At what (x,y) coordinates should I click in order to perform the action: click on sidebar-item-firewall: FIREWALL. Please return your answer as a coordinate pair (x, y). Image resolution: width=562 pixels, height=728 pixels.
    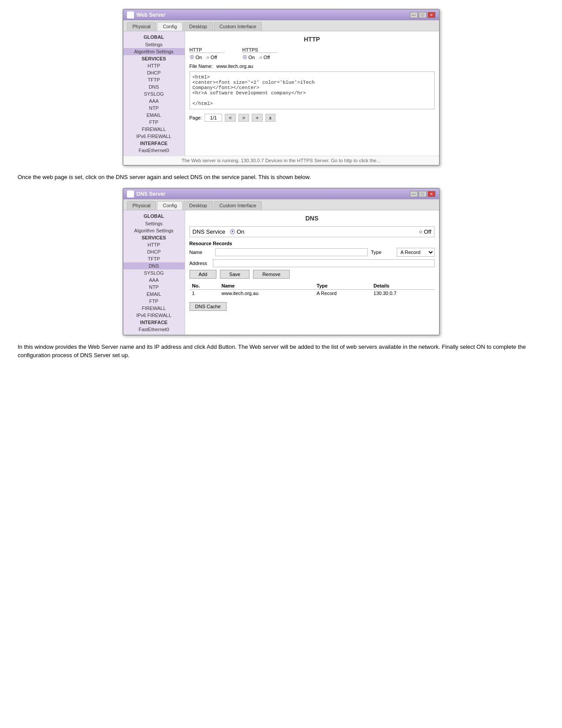
    Looking at the image, I should click on (154, 129).